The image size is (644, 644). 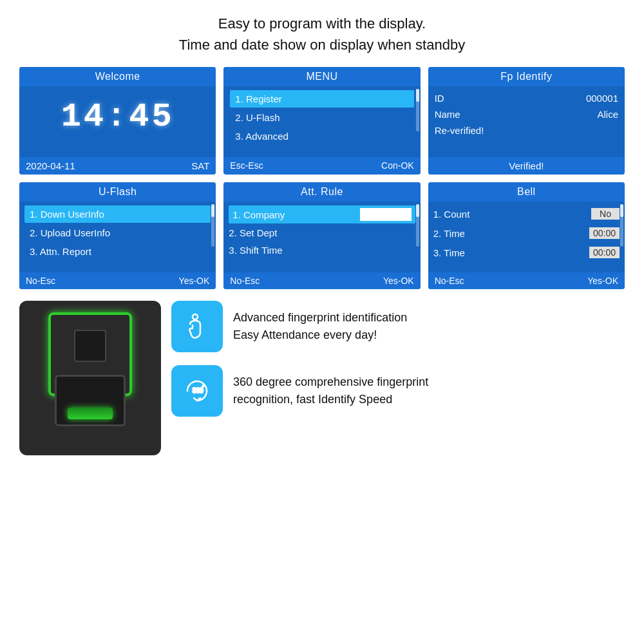 I want to click on attrule-item-2: 2. Set Dept, so click(x=322, y=233).